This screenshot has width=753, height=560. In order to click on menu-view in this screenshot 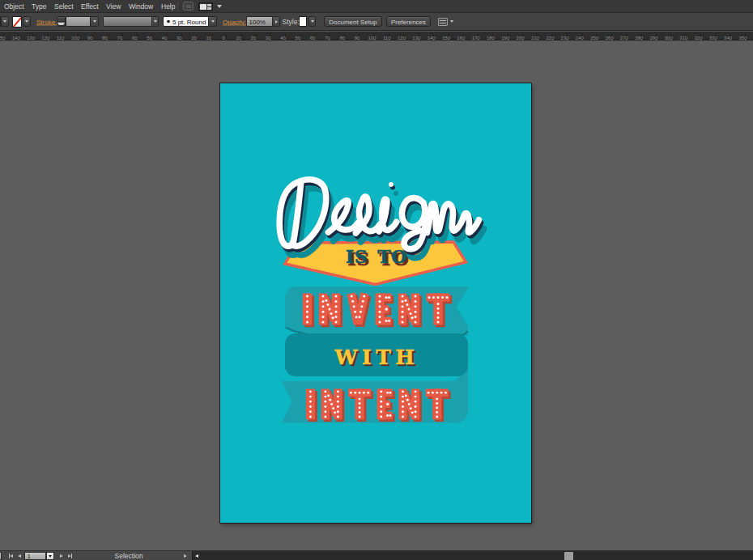, I will do `click(113, 6)`.